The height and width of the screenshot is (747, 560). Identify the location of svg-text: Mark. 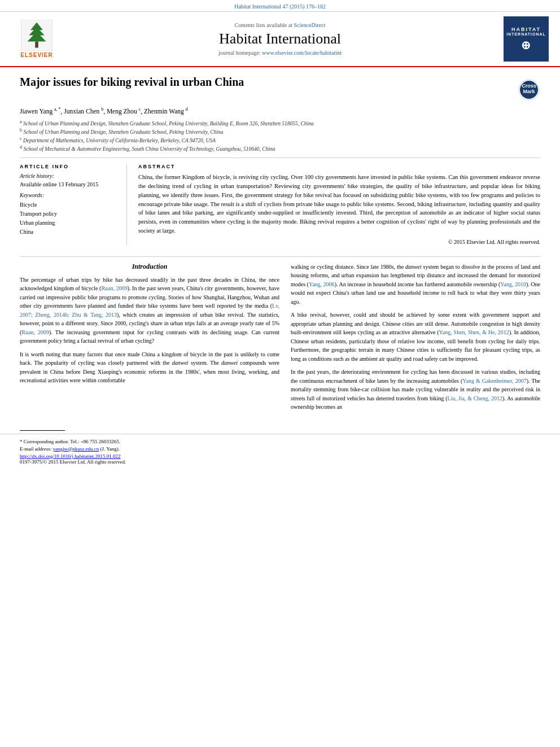
(529, 91).